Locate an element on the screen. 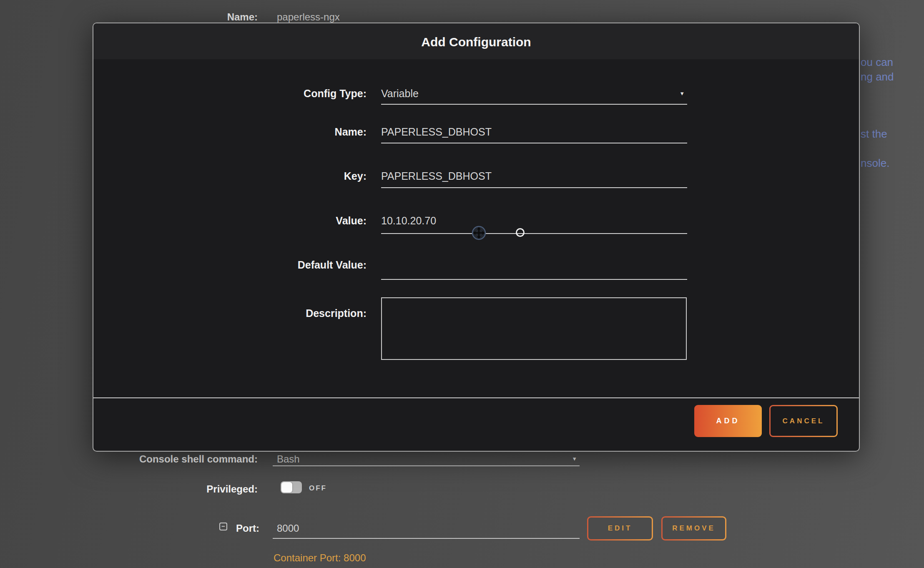 The height and width of the screenshot is (568, 924). click-indicator-circle is located at coordinates (520, 233).